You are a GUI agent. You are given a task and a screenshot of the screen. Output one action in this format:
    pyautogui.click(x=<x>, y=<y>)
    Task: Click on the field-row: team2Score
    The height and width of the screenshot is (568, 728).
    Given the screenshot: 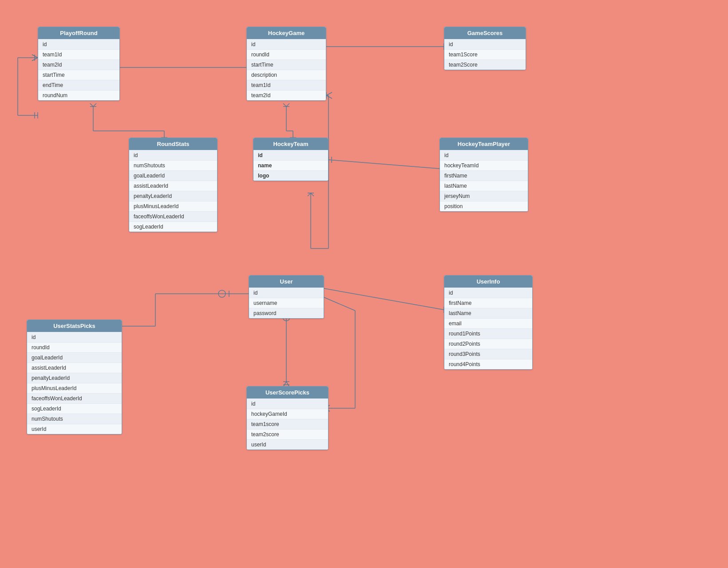 What is the action you would take?
    pyautogui.click(x=485, y=65)
    